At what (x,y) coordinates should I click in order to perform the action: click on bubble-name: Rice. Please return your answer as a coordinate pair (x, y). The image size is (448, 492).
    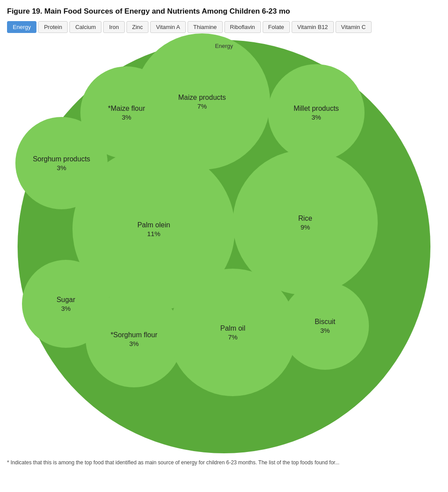
    Looking at the image, I should click on (305, 218).